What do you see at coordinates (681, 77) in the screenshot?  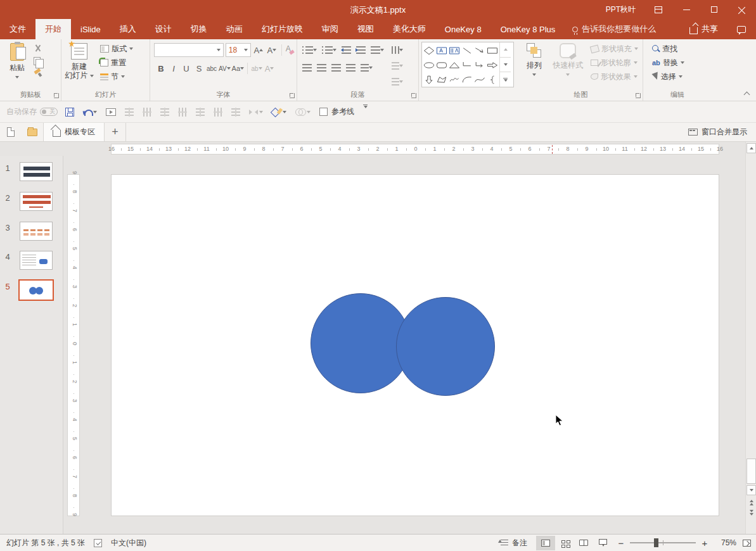 I see `select-button: 选择` at bounding box center [681, 77].